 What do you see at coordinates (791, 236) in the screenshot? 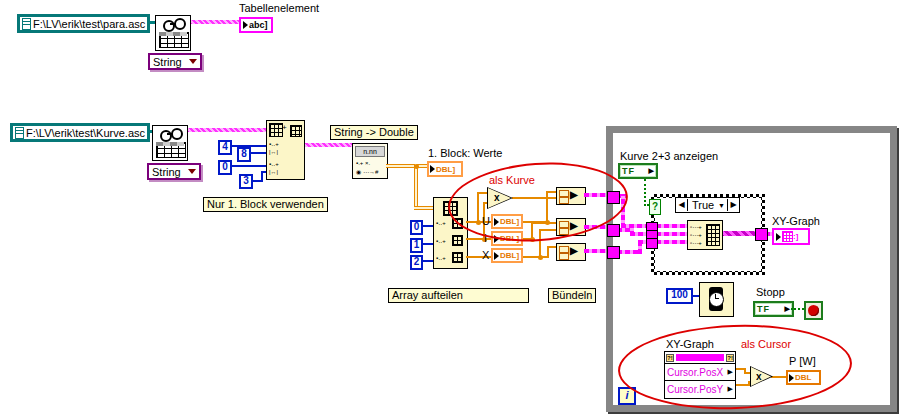
I see `xy-graph-indicator: :]` at bounding box center [791, 236].